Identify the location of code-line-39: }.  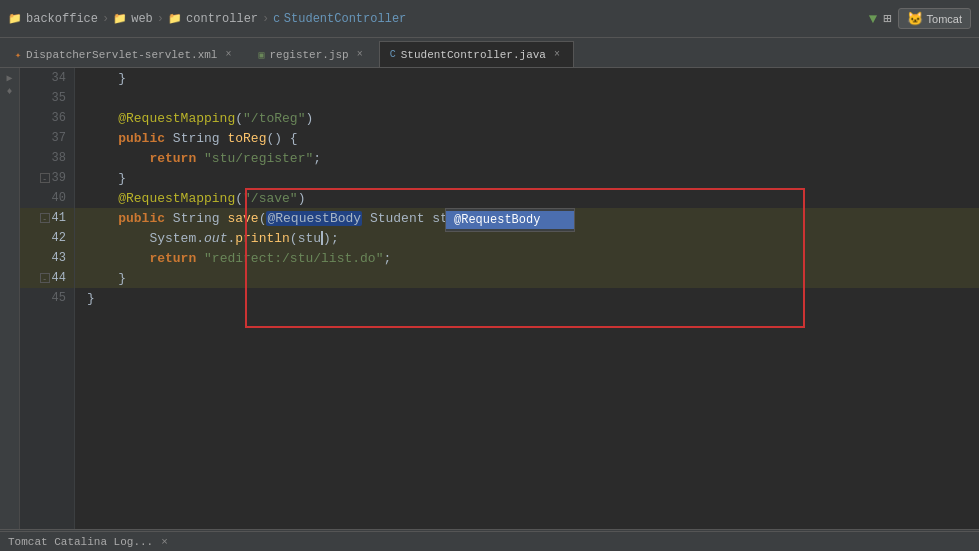
(527, 178).